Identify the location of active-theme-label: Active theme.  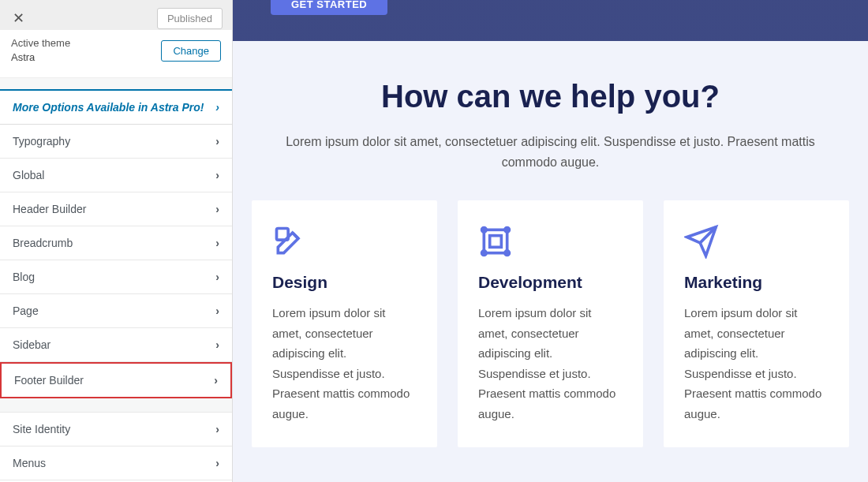
(41, 43).